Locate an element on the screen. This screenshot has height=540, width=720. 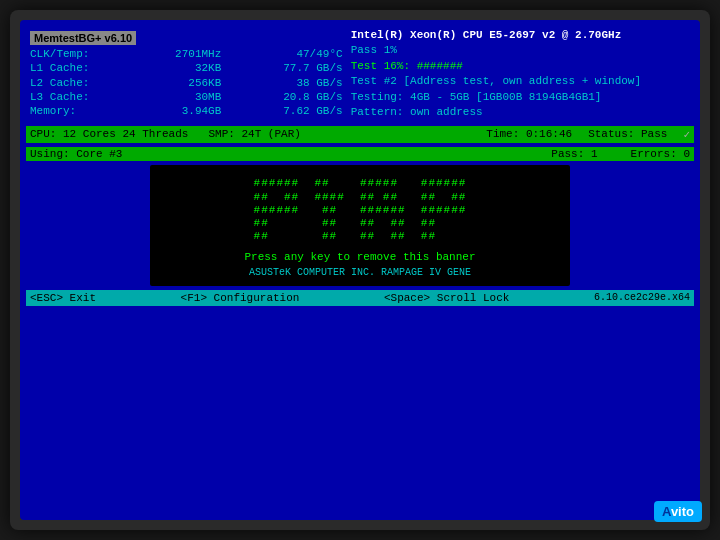
right-panel: Intel(R) Xeon(R) CPU E5-2697 v2 @ 2.70GH… is located at coordinates (520, 74).